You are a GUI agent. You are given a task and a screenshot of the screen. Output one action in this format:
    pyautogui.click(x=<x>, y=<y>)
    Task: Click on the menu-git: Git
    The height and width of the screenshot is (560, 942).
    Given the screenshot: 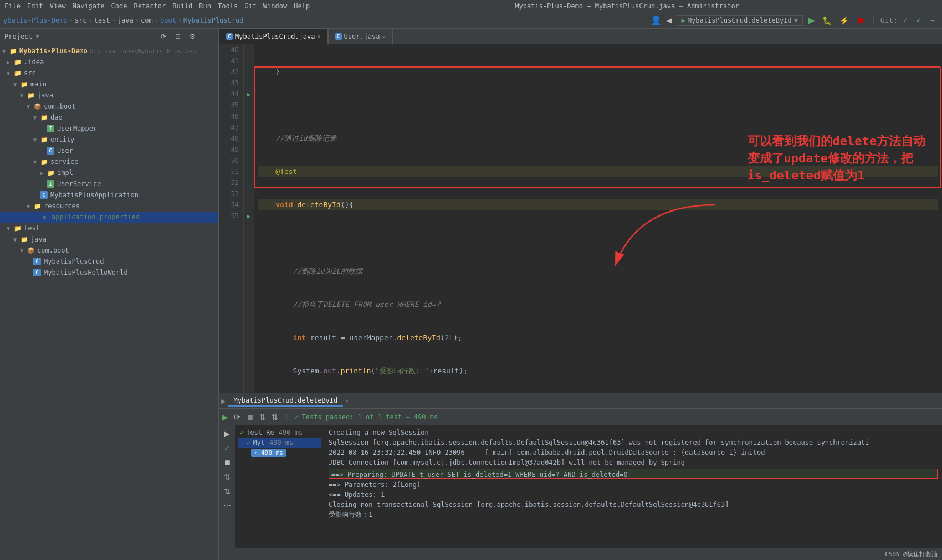 What is the action you would take?
    pyautogui.click(x=250, y=6)
    